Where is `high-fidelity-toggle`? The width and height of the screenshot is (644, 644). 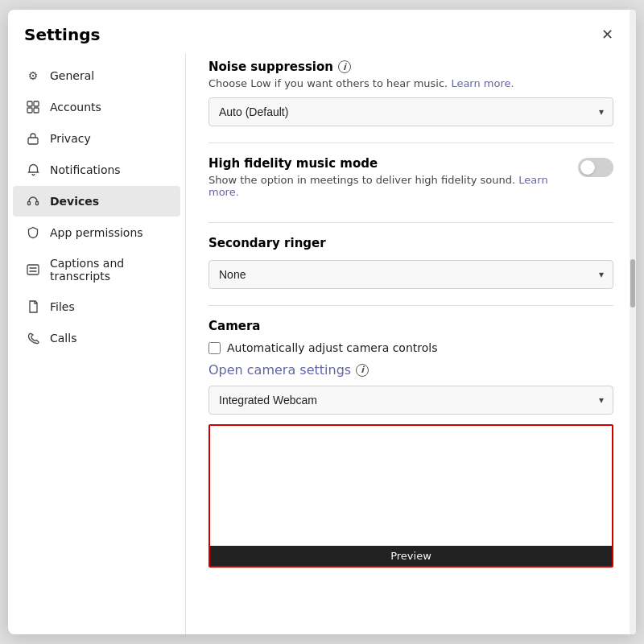 high-fidelity-toggle is located at coordinates (596, 167).